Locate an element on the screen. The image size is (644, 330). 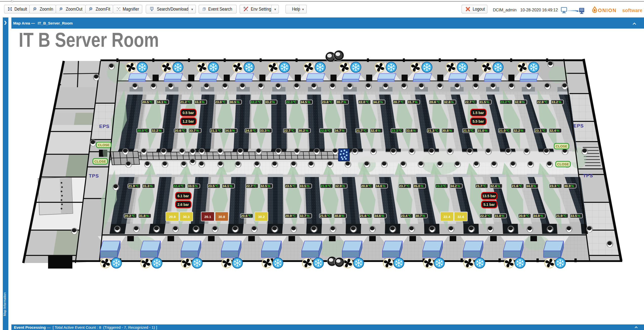
svg-text: 1.2 bar is located at coordinates (188, 121).